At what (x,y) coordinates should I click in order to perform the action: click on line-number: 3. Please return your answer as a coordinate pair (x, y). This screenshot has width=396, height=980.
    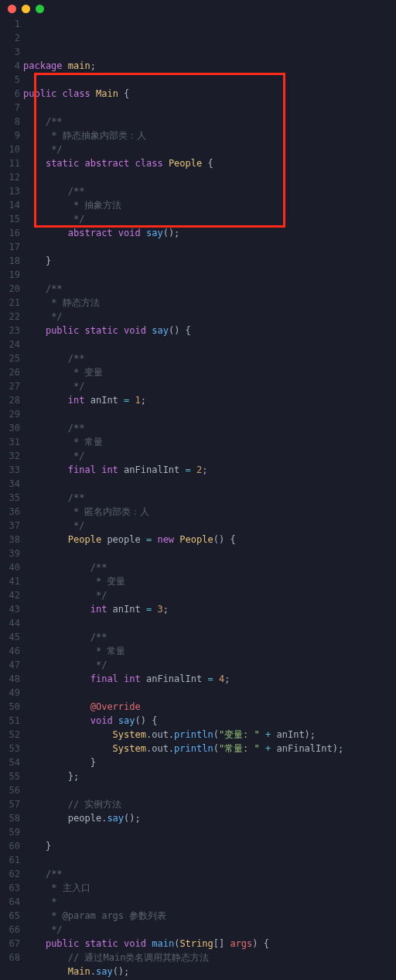
    Looking at the image, I should click on (10, 52).